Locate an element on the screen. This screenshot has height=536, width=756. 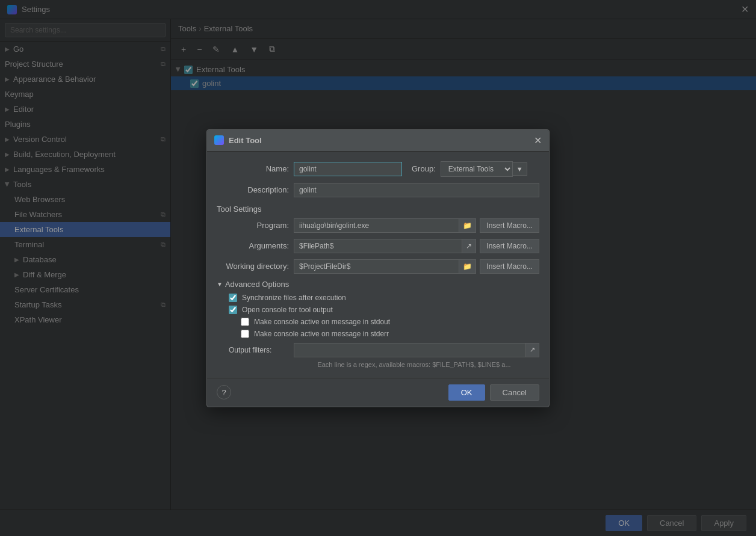
arguments-input-group: ↗ Insert Macro... is located at coordinates (417, 246).